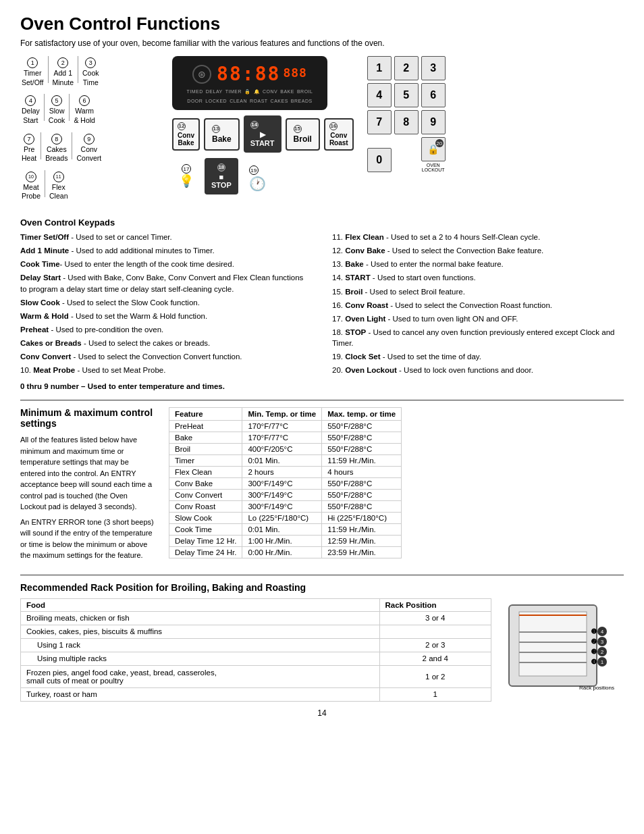 This screenshot has height=834, width=644. What do you see at coordinates (88, 486) in the screenshot?
I see `min-max-description: Minimum & maximum control settings All o…` at bounding box center [88, 486].